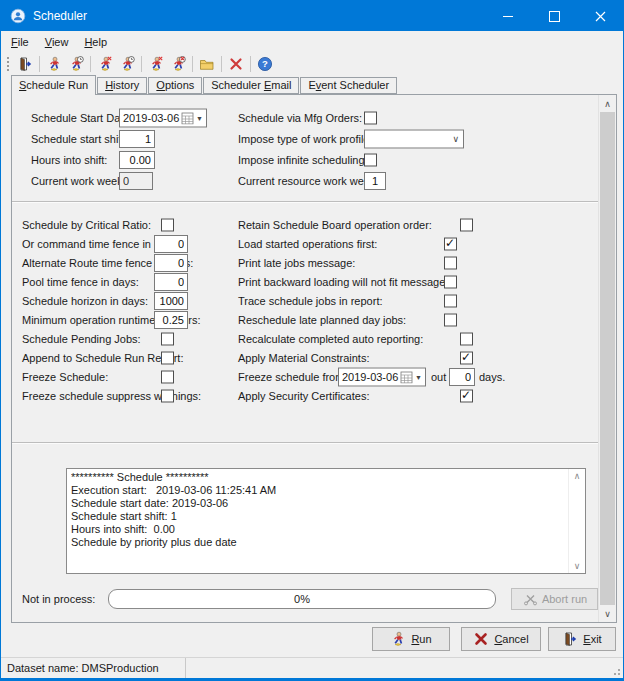 The image size is (624, 681). Describe the element at coordinates (450, 282) in the screenshot. I see `print-backward-loading-checkbox` at that location.